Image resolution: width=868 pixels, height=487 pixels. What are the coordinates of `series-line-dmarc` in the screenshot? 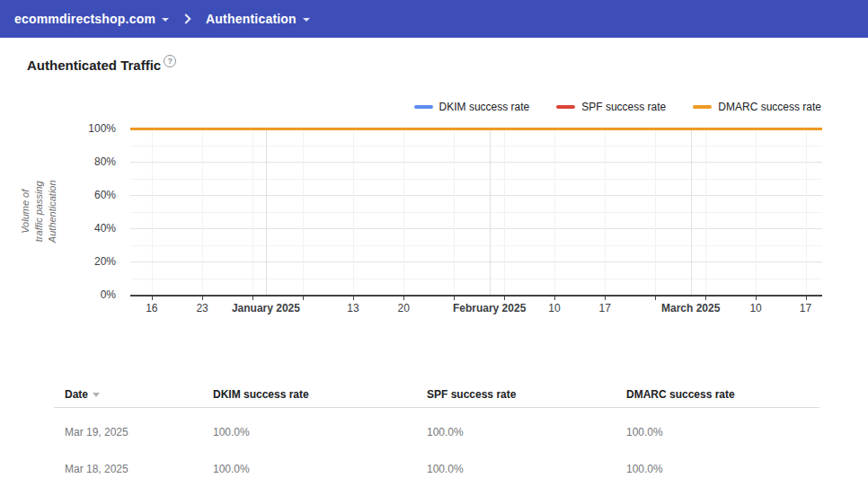 It's located at (476, 129).